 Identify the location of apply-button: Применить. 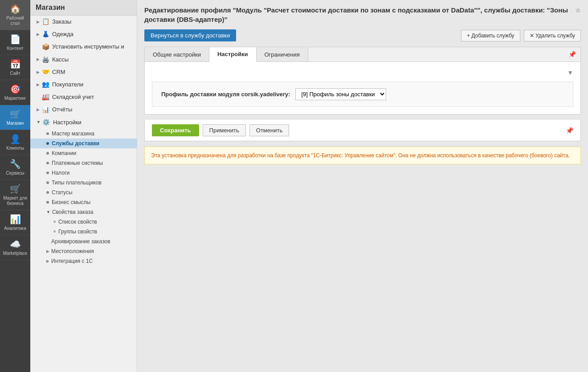
(225, 130).